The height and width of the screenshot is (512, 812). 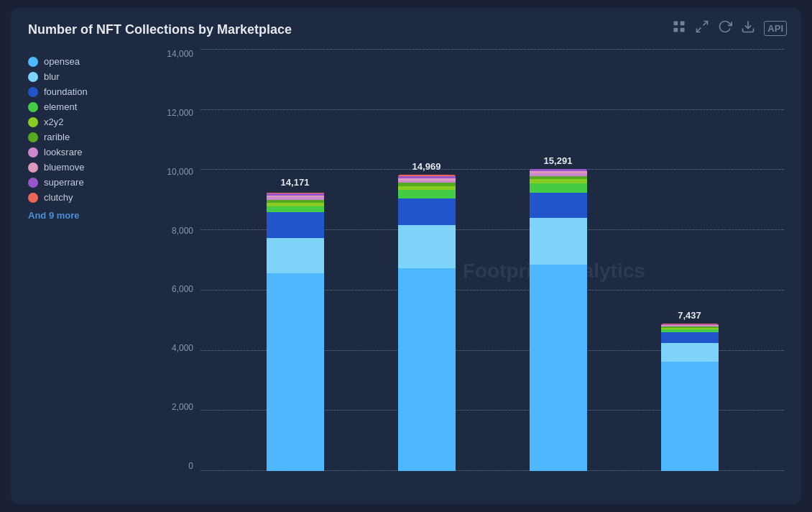 What do you see at coordinates (93, 137) in the screenshot?
I see `legend-item-rarible: rarible` at bounding box center [93, 137].